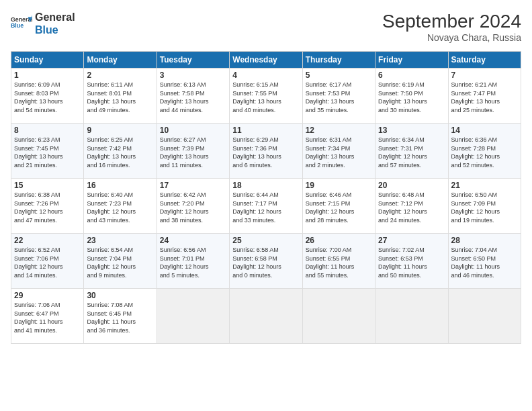  I want to click on day-cell: 22Sunrise: 6:52 AM Sunset: 7:06 PM Dayli…, so click(48, 261).